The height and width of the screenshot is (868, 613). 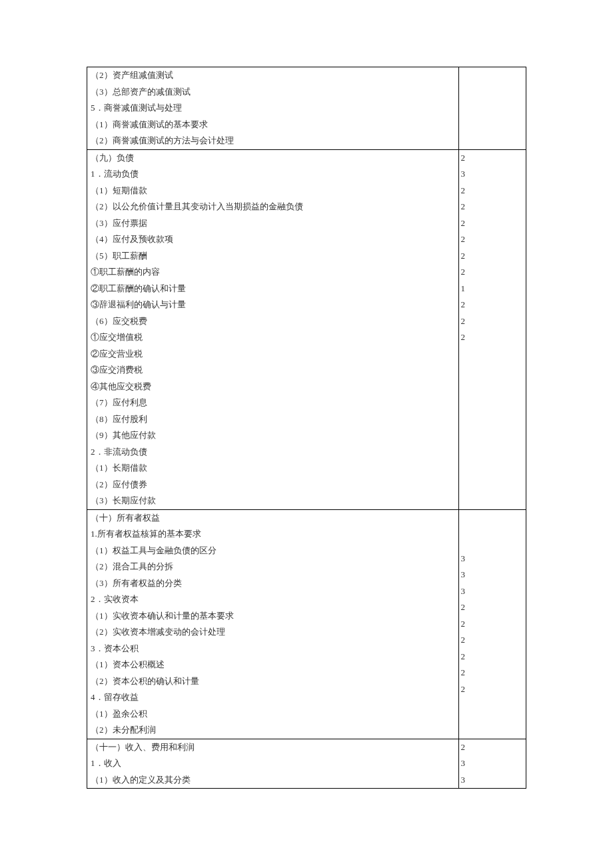 What do you see at coordinates (273, 403) in the screenshot?
I see `outline-item: （7）应付利息` at bounding box center [273, 403].